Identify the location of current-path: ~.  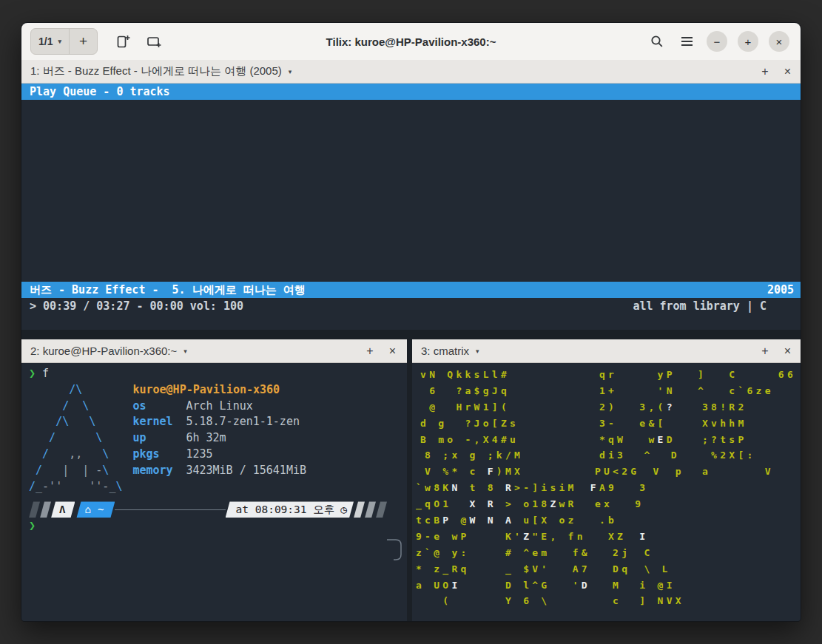
(101, 509).